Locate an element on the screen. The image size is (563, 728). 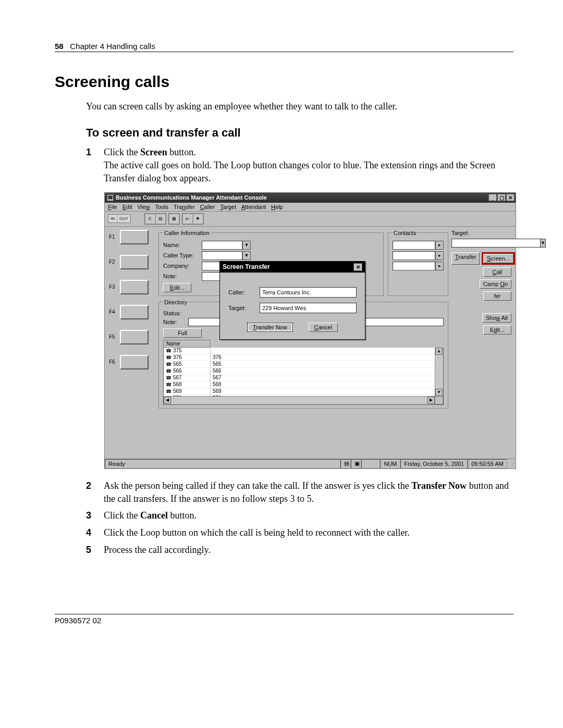
directory-table: ☎375 ☎376 ☎565 ☎566 ☎567 ☎568 ☎569 ☎570 is located at coordinates (303, 376).